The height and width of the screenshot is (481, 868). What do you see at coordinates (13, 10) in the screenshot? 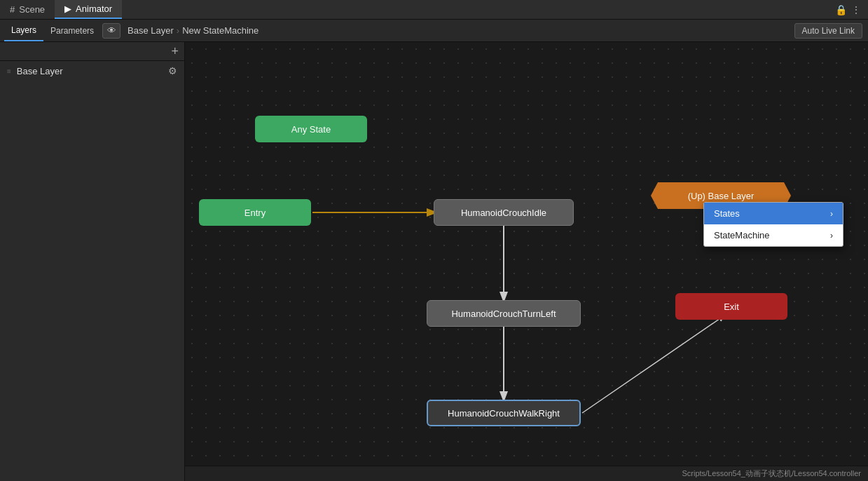
I see `scene-grid-icon: #` at bounding box center [13, 10].